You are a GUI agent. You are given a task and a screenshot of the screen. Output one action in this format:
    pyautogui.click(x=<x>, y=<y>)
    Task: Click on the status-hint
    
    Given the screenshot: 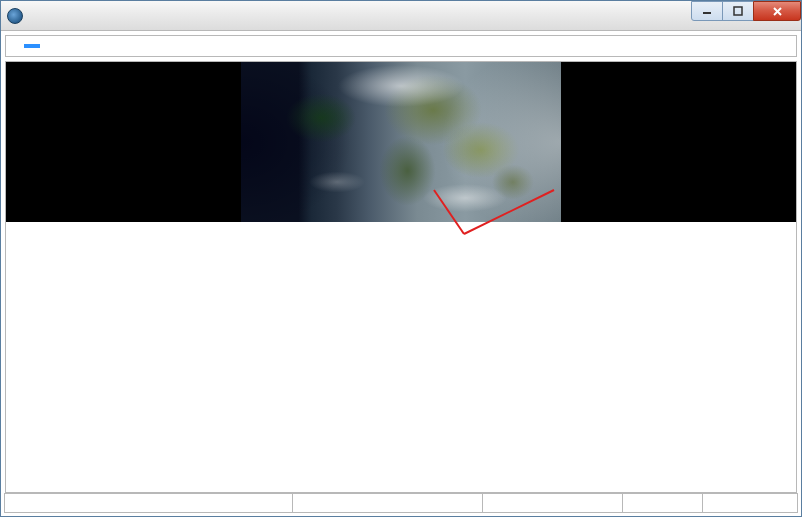 What is the action you would take?
    pyautogui.click(x=148, y=503)
    